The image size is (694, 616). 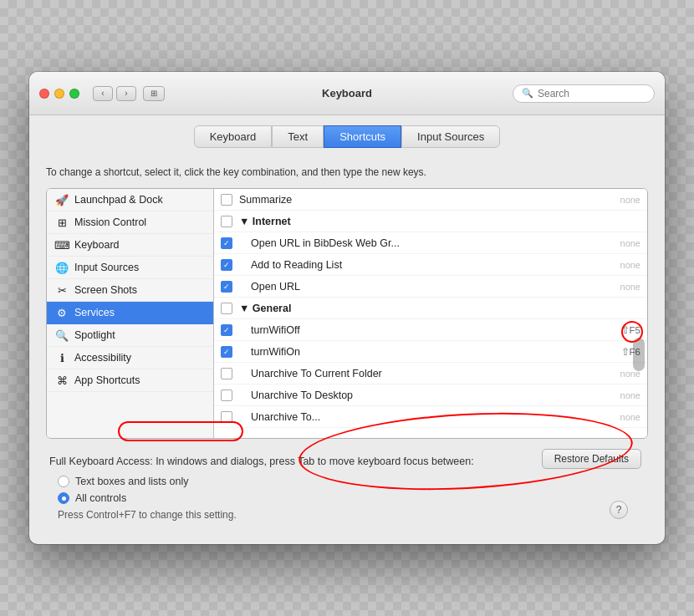 I want to click on checkbox-internet, so click(x=227, y=221).